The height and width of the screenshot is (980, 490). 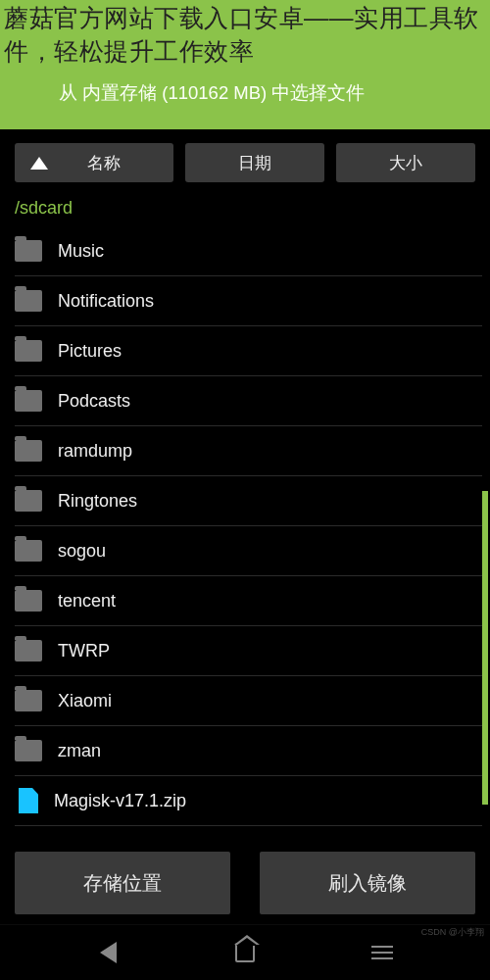 What do you see at coordinates (86, 602) in the screenshot?
I see `file-name-label: tencent` at bounding box center [86, 602].